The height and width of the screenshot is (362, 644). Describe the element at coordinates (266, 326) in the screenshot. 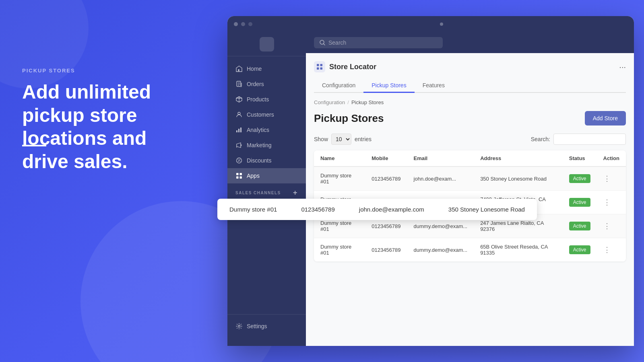

I see `sidebar-item-settings: Settings` at that location.